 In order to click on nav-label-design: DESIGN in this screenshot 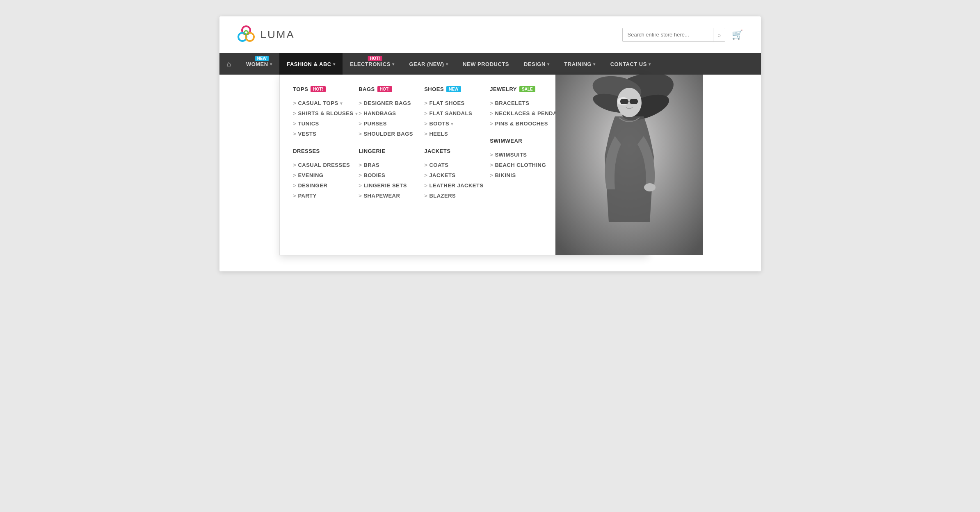, I will do `click(535, 64)`.